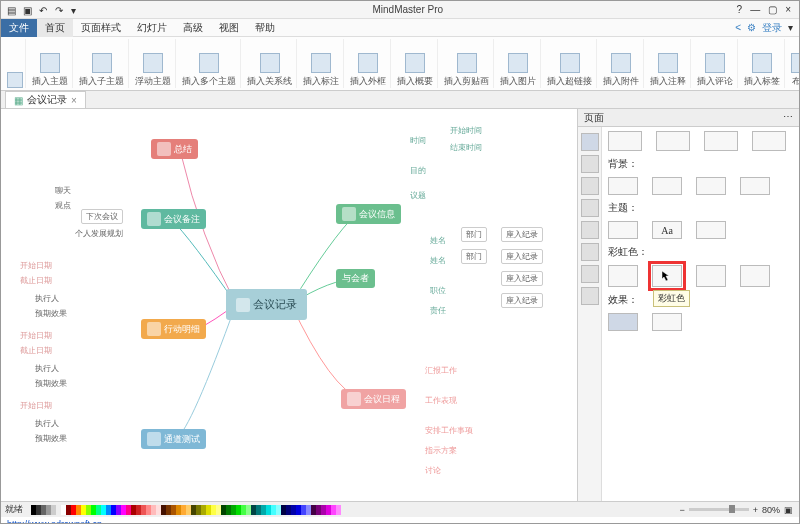  What do you see at coordinates (50, 63) in the screenshot?
I see `insert-topic-icon` at bounding box center [50, 63].